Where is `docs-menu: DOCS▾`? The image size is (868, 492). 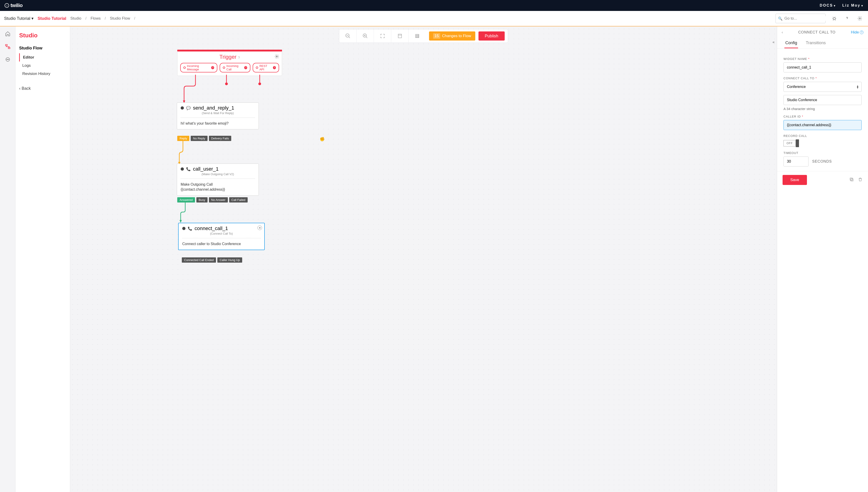 docs-menu: DOCS▾ is located at coordinates (828, 5).